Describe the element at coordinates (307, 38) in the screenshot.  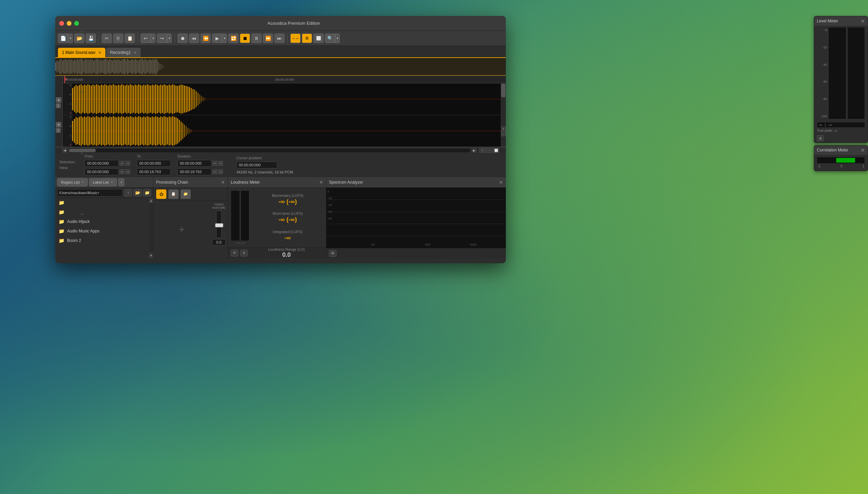
I see `layers-button: ≡` at that location.